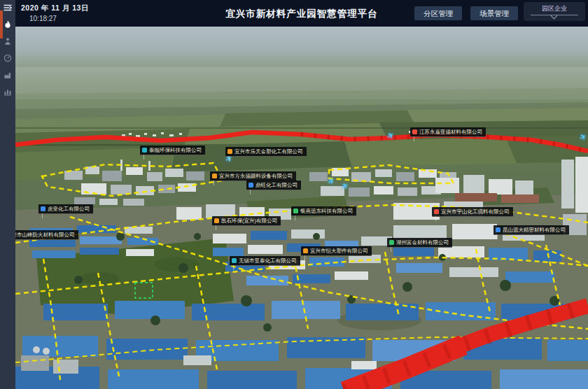 The height and width of the screenshot is (389, 588). I want to click on company-label-text: 凯石环保(宜兴)有限公司, so click(249, 221).